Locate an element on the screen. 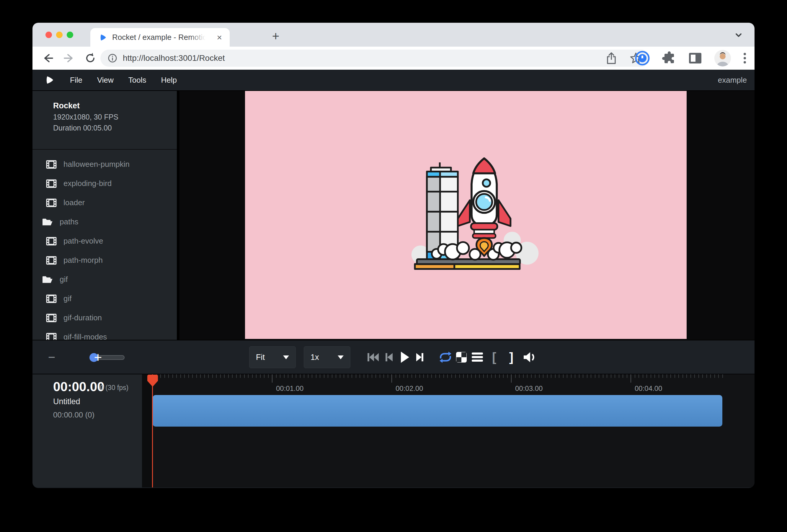  ruler-major-tick is located at coordinates (272, 379).